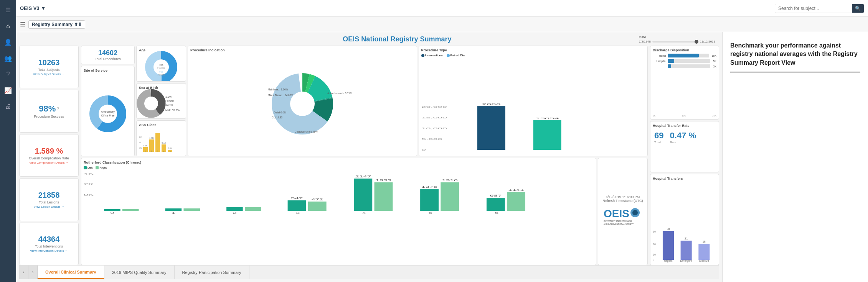  Describe the element at coordinates (685, 84) in the screenshot. I see `discharge-bars: Home 15K Hospital` at that location.